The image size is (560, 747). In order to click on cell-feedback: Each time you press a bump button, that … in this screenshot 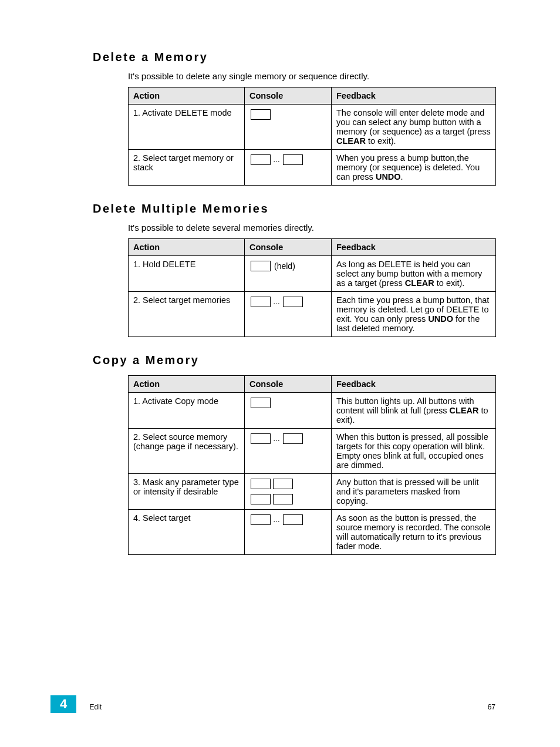, I will do `click(414, 315)`.